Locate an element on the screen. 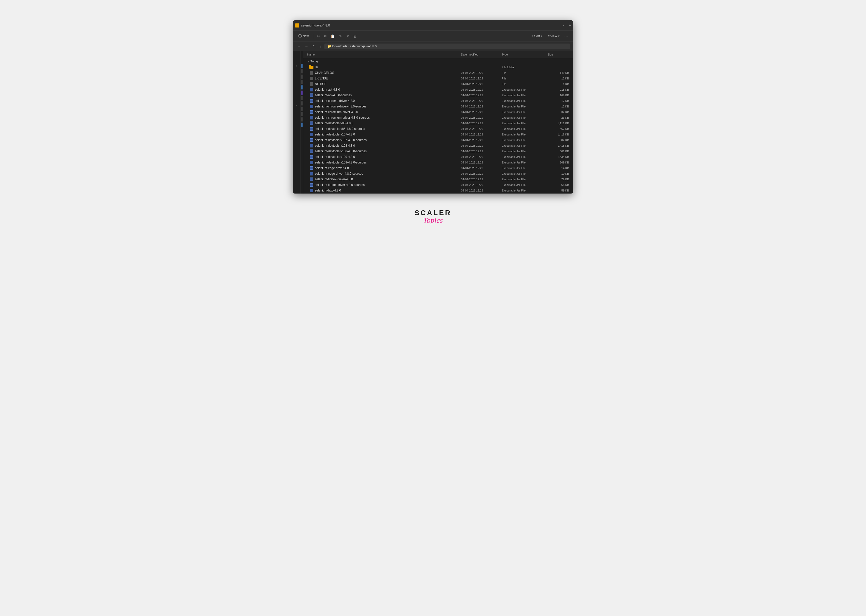 The image size is (866, 616). paste-button: 📋 is located at coordinates (333, 36).